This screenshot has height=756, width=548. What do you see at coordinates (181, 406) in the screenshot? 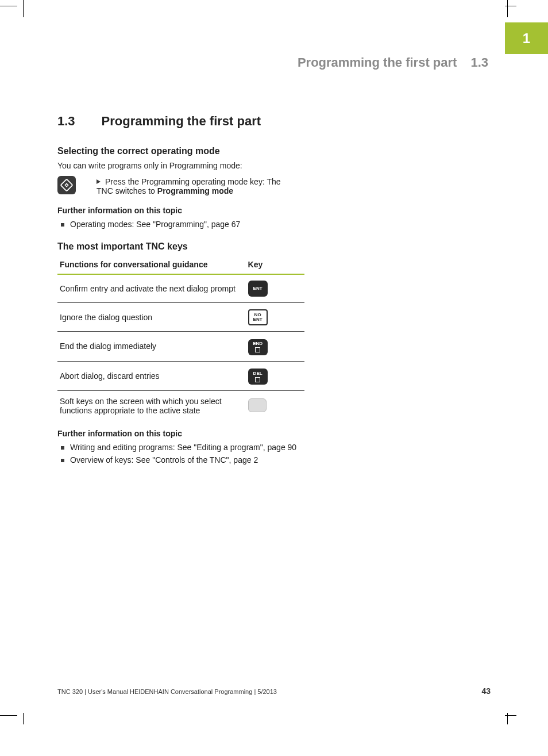
I see `table-row: Soft keys on the screen with which you s…` at bounding box center [181, 406].